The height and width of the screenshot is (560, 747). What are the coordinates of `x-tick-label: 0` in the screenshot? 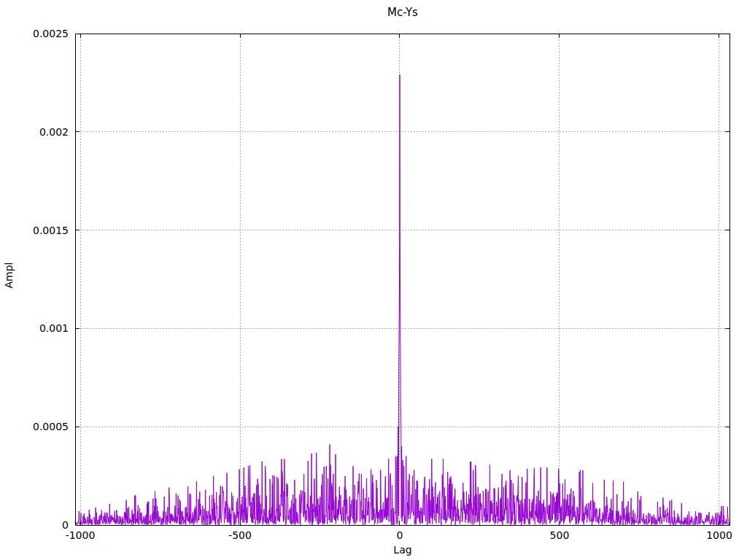 It's located at (400, 535).